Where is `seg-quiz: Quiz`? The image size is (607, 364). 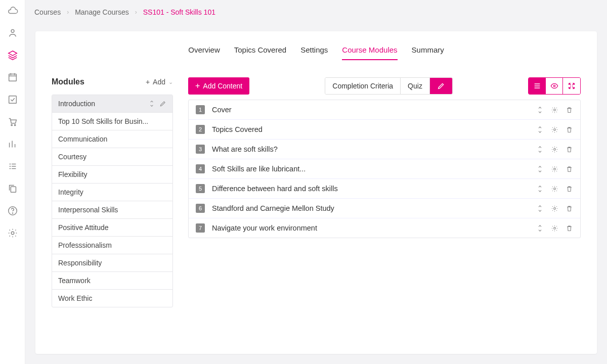
seg-quiz: Quiz is located at coordinates (415, 86).